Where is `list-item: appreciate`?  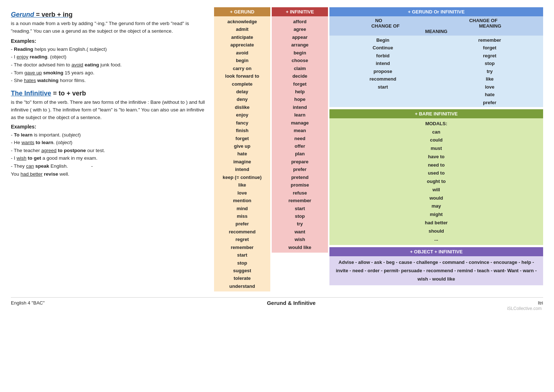 list-item: appreciate is located at coordinates (242, 45).